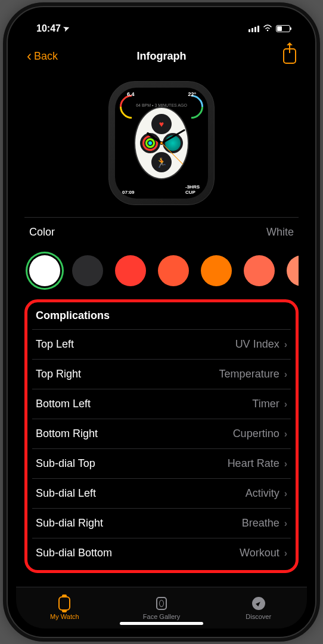 This screenshot has height=644, width=323. I want to click on location-icon: ➤, so click(66, 29).